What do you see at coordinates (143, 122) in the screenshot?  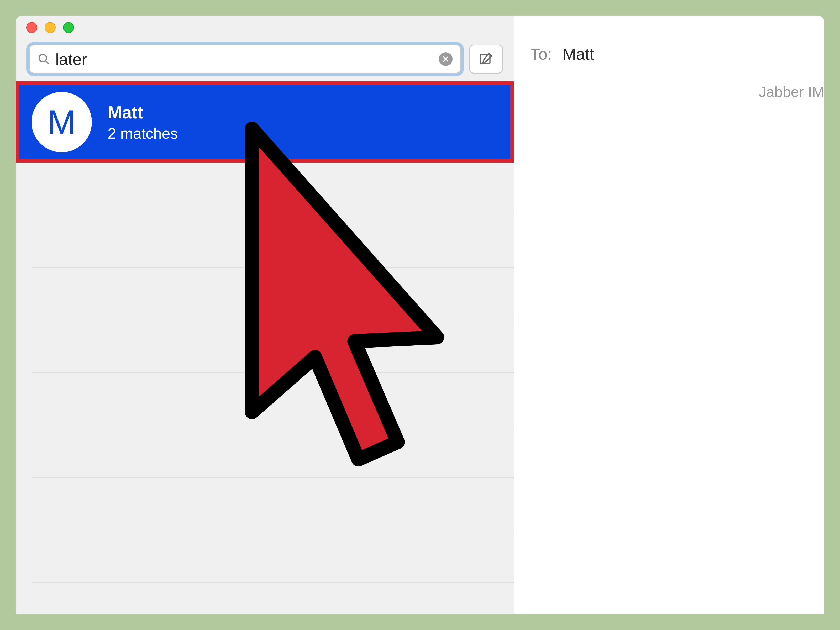 I see `conversation-text: Matt 2 matches` at bounding box center [143, 122].